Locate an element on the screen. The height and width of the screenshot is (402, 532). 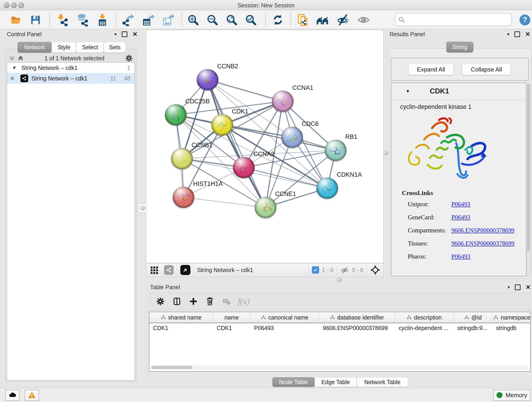
pharos-link: P06493 is located at coordinates (461, 256).